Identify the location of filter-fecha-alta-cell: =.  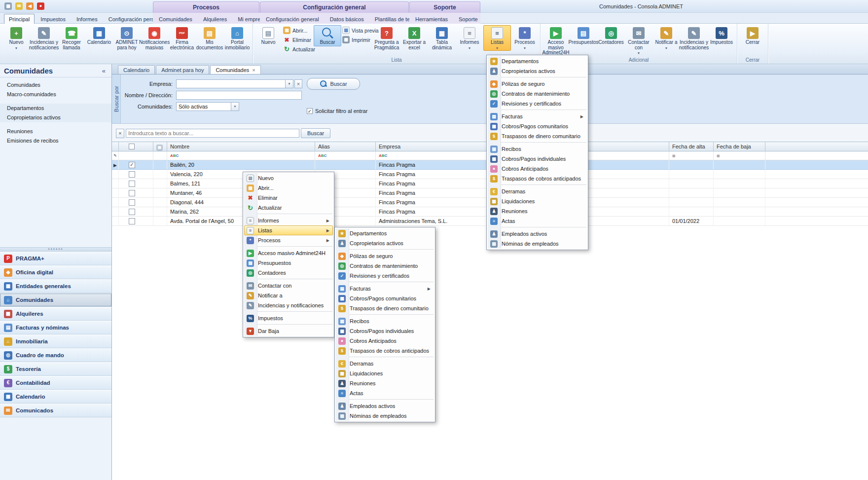
(691, 156).